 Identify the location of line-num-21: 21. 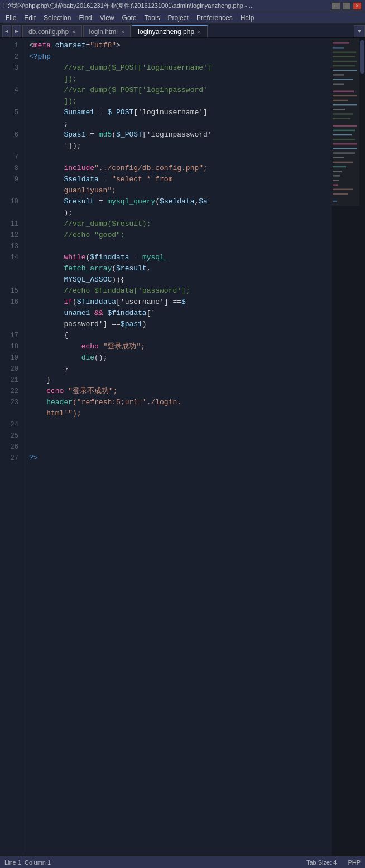
(9, 380).